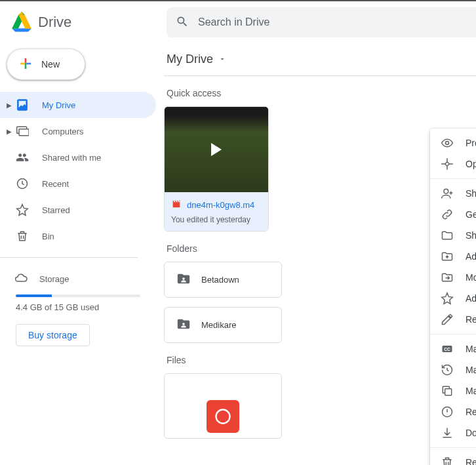 Image resolution: width=476 pixels, height=465 pixels. I want to click on menu-item-get-link: Get link, so click(453, 214).